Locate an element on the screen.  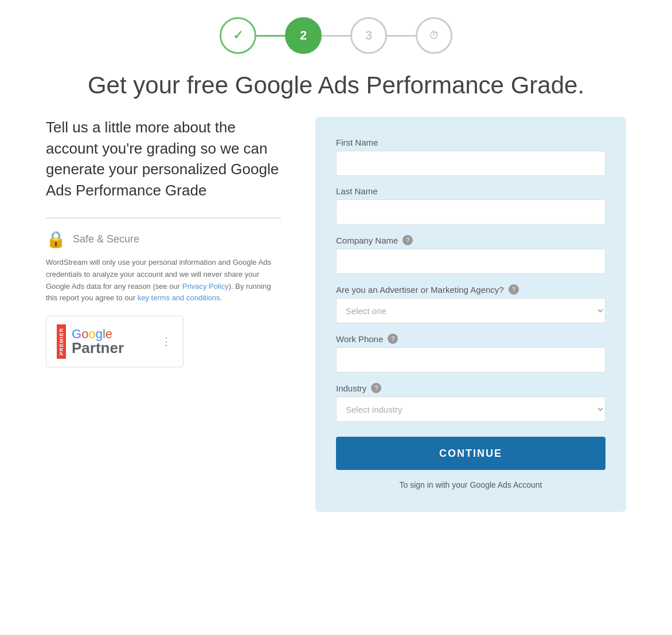
last-name-group: Last Name is located at coordinates (471, 205).